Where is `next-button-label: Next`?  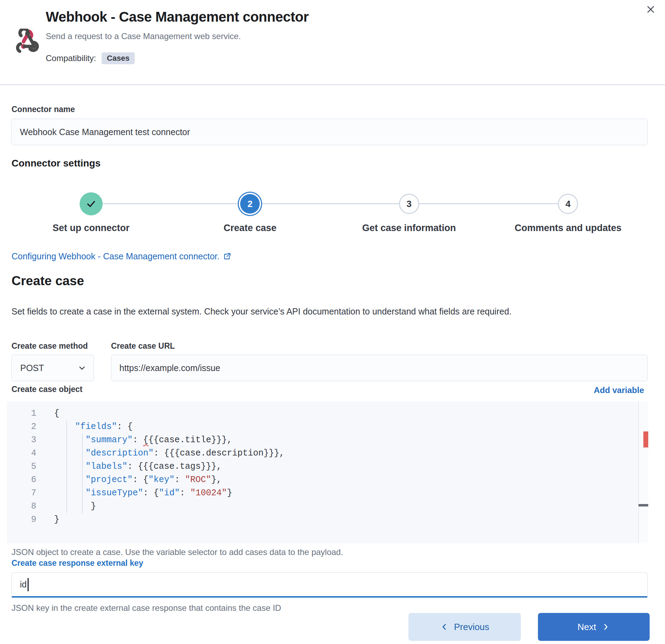 next-button-label: Next is located at coordinates (586, 627).